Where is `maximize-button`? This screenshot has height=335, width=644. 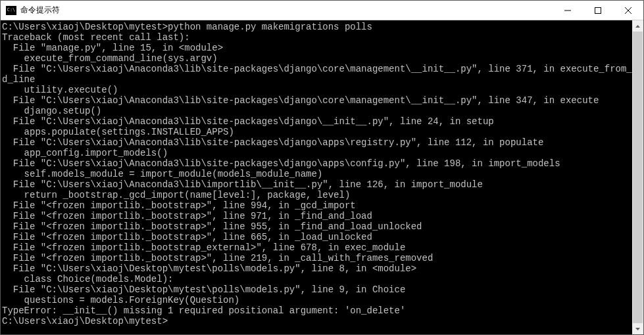
maximize-button is located at coordinates (598, 11).